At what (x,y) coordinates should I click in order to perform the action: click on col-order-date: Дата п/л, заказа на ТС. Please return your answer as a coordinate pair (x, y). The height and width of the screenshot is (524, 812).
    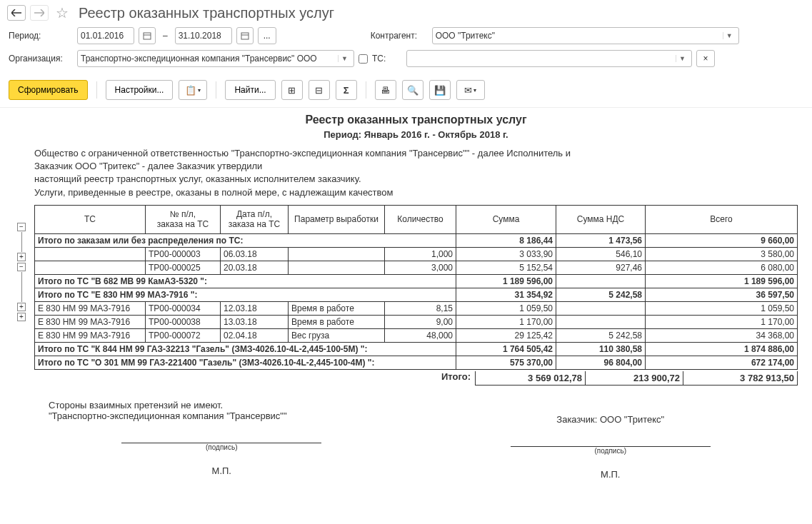
    Looking at the image, I should click on (254, 219).